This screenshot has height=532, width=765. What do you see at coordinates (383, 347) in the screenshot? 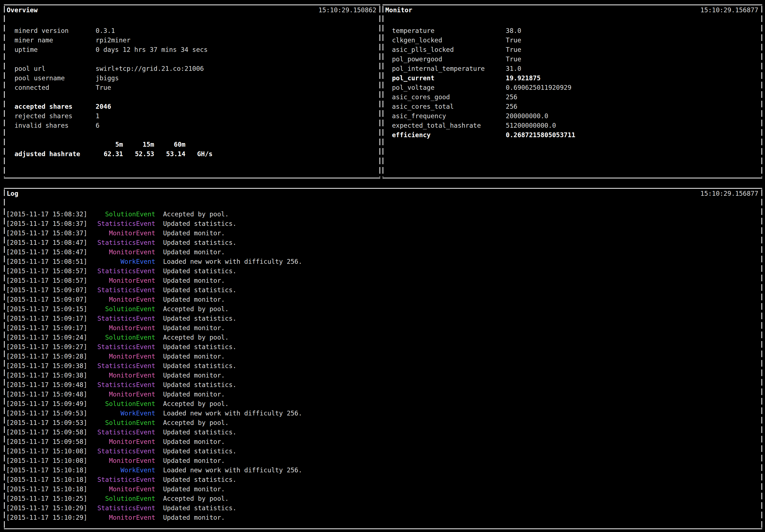
I see `log-entry: [2015-11-17 15:09:27] StatisticsEvent Up…` at bounding box center [383, 347].